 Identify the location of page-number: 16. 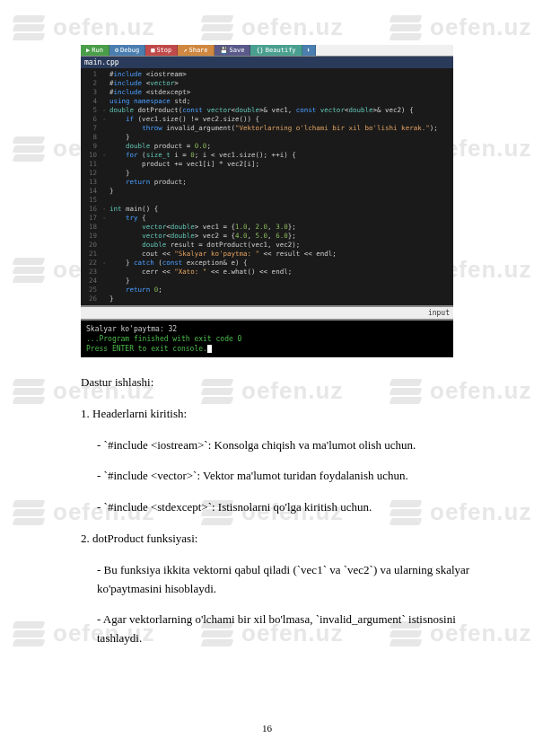
(267, 728).